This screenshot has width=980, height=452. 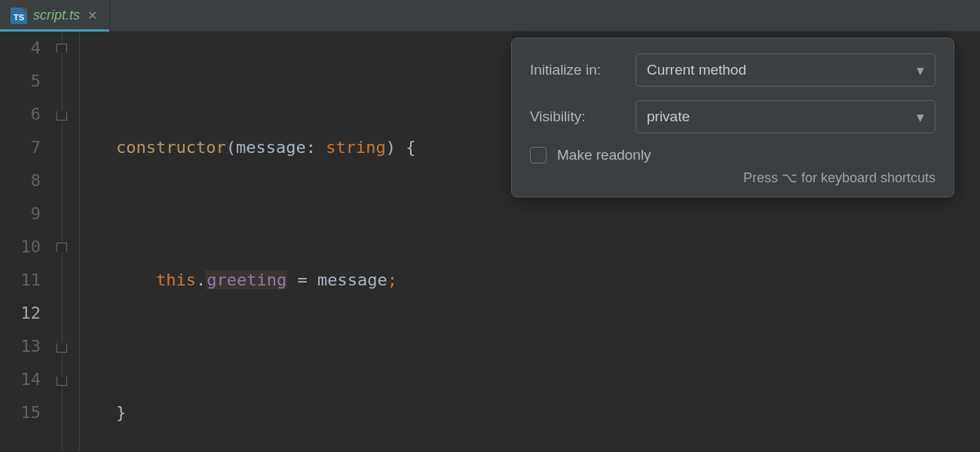 I want to click on line-number: 13, so click(x=20, y=347).